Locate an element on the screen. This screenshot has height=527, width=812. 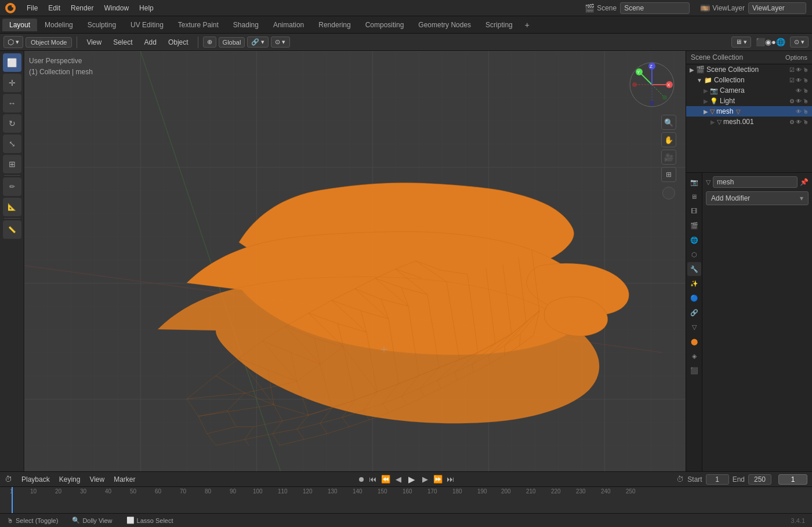
blender-logo is located at coordinates (10, 8).